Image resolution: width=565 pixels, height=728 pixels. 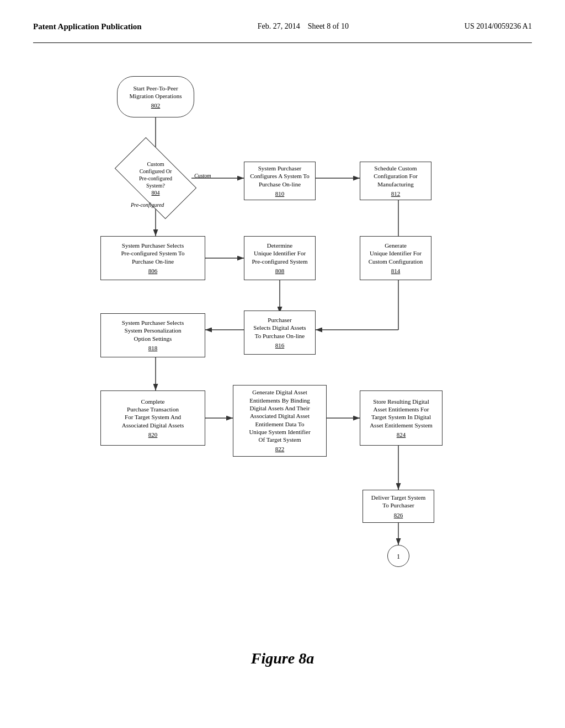 What do you see at coordinates (498, 26) in the screenshot?
I see `header-right: US 2014/0059236 A1` at bounding box center [498, 26].